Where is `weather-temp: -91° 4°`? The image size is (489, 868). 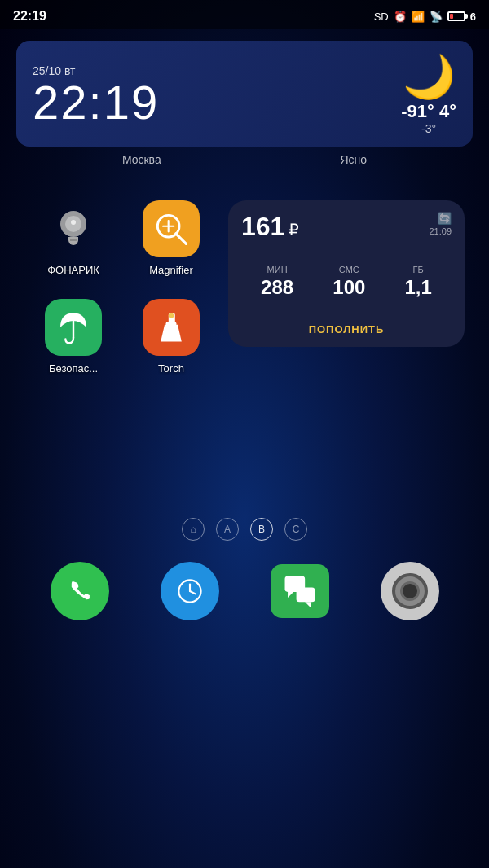
weather-temp: -91° 4° is located at coordinates (429, 112).